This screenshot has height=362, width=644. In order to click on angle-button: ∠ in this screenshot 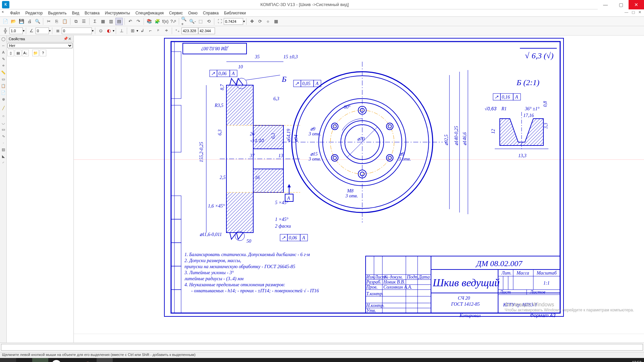, I will do `click(32, 31)`.